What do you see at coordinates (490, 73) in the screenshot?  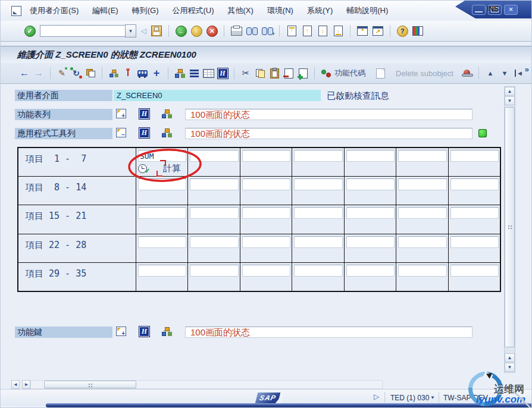 I see `sort-up-button: ▲` at bounding box center [490, 73].